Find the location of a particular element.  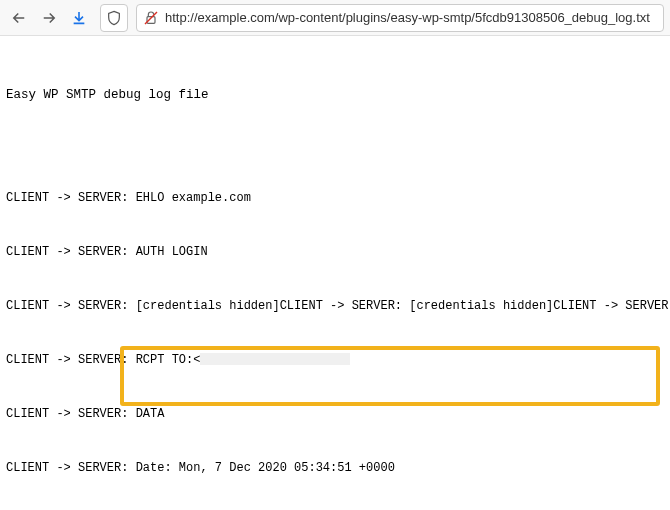

download-button is located at coordinates (79, 18).